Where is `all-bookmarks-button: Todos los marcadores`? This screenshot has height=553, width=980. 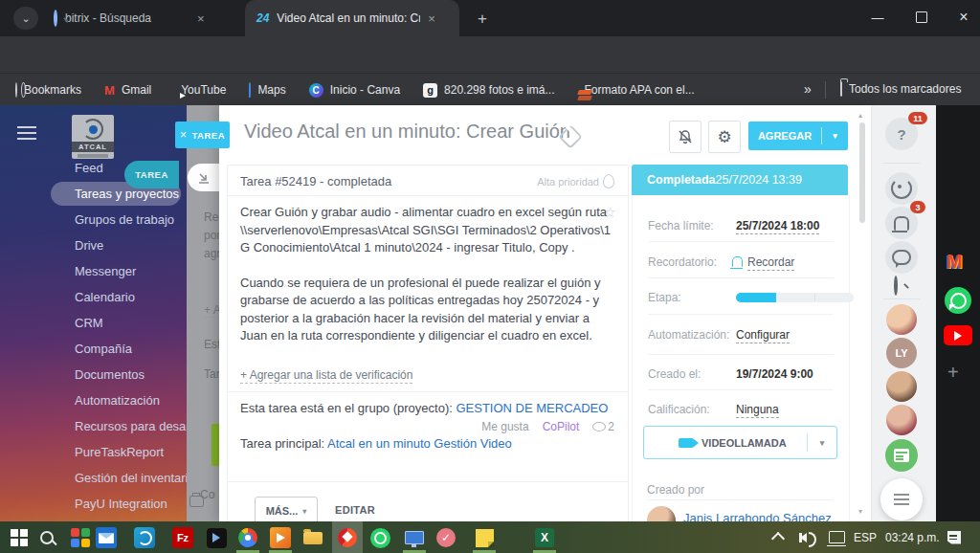
all-bookmarks-button: Todos los marcadores is located at coordinates (901, 89).